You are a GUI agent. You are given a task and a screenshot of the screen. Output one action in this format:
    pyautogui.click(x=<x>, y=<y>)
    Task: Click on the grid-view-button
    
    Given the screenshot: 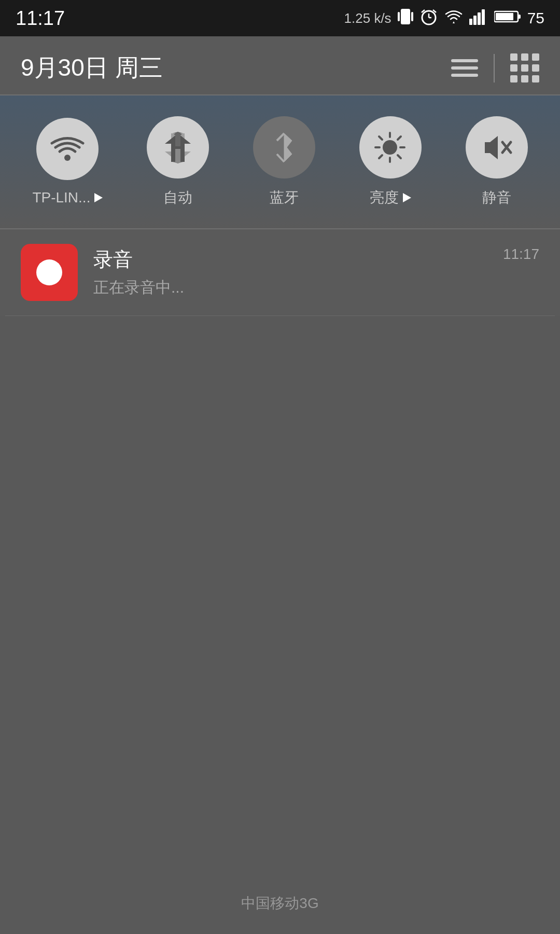 What is the action you would take?
    pyautogui.click(x=525, y=68)
    